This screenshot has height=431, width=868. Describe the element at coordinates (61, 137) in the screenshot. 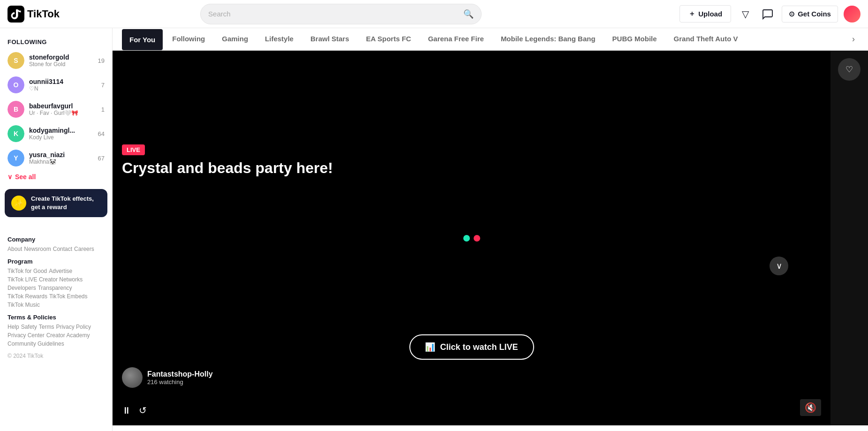

I see `following-display: Kody Live` at that location.